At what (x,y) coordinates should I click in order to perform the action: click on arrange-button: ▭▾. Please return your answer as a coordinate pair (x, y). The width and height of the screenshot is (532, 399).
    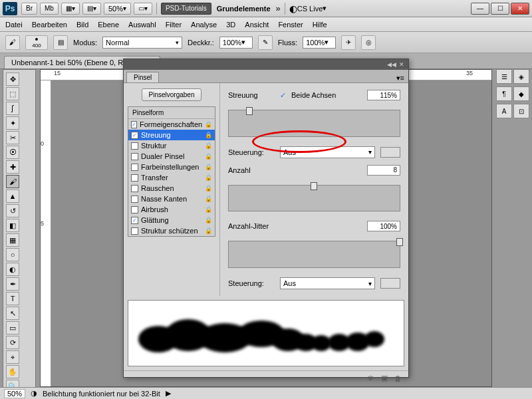
    Looking at the image, I should click on (143, 9).